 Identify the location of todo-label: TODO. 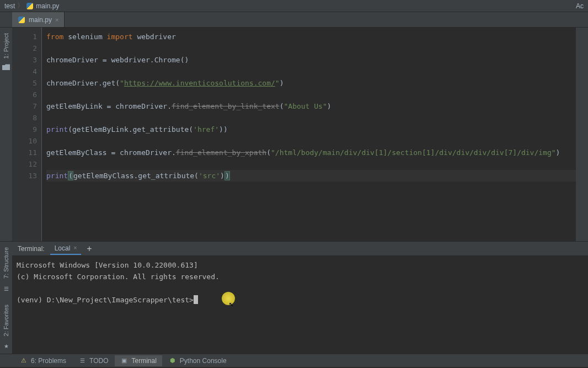
(99, 361).